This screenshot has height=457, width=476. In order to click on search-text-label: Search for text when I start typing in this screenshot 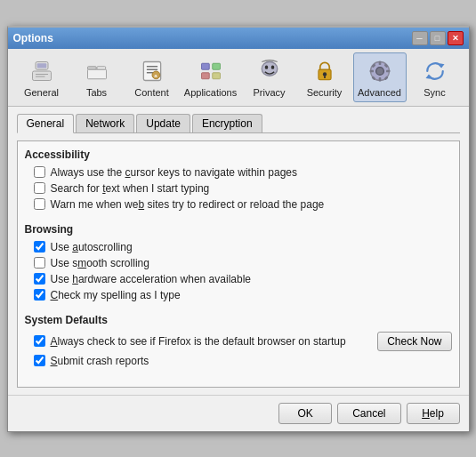, I will do `click(130, 188)`.